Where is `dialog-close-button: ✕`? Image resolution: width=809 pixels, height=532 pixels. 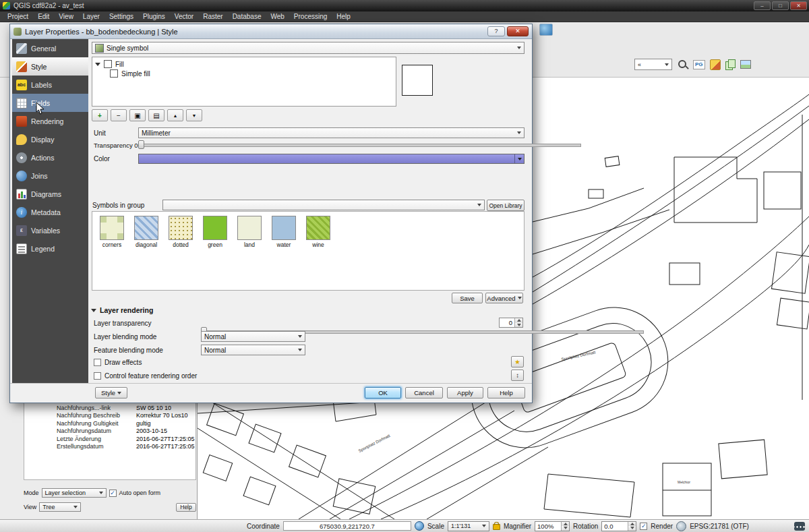
dialog-close-button: ✕ is located at coordinates (518, 31).